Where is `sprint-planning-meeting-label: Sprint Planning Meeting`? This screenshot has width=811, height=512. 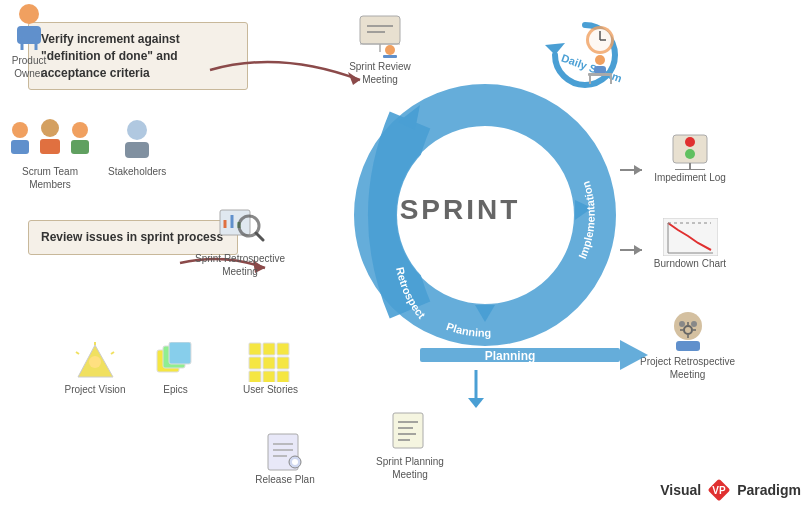 sprint-planning-meeting-label: Sprint Planning Meeting is located at coordinates (410, 468).